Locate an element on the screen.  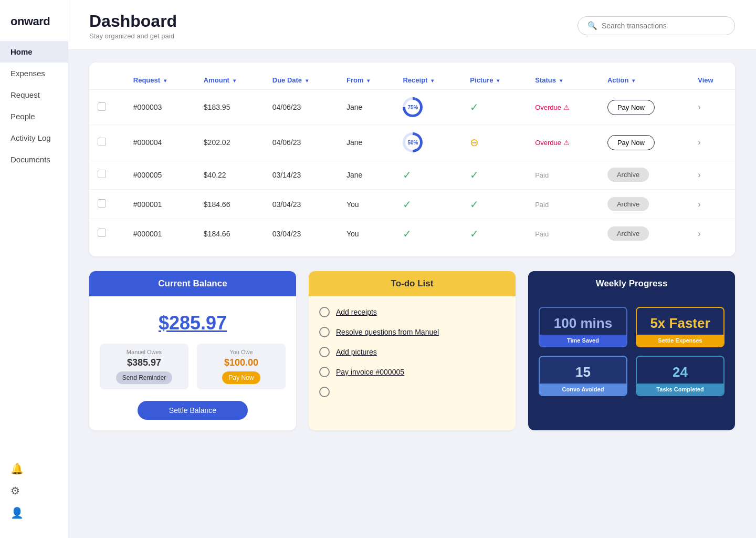
sidebar-item-activity-log: Activity Log is located at coordinates (34, 138).